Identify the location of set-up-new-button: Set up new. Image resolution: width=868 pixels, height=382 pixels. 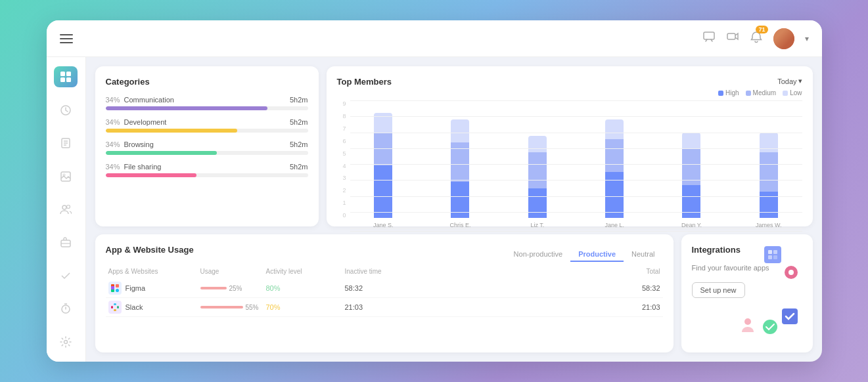
(719, 290).